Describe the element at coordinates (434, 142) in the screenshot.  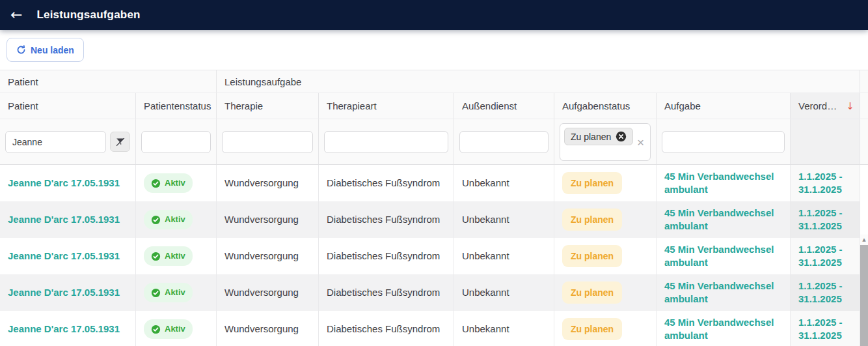
I see `filter-row: Zu planen ×` at that location.